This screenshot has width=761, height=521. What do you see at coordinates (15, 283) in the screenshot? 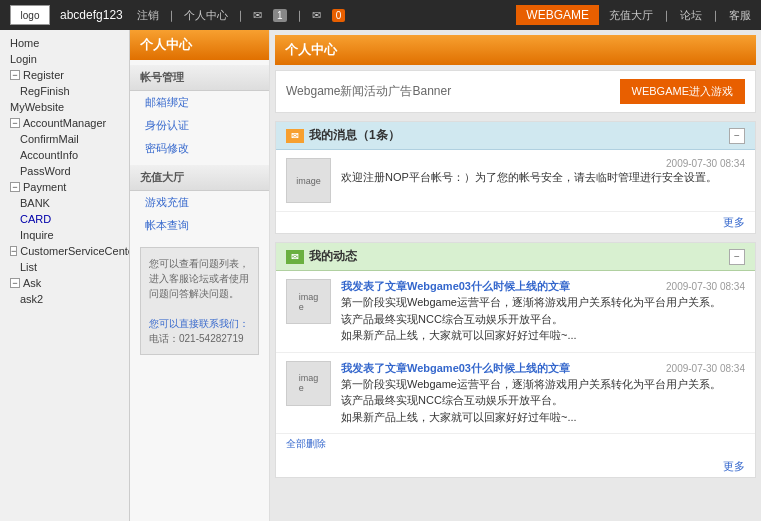
I see `ask-expander: −` at bounding box center [15, 283].